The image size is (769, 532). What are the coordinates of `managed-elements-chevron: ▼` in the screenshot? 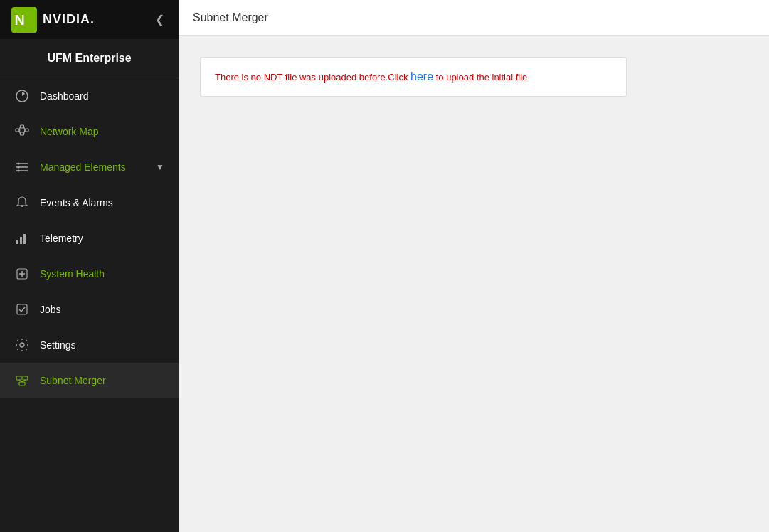 It's located at (160, 167).